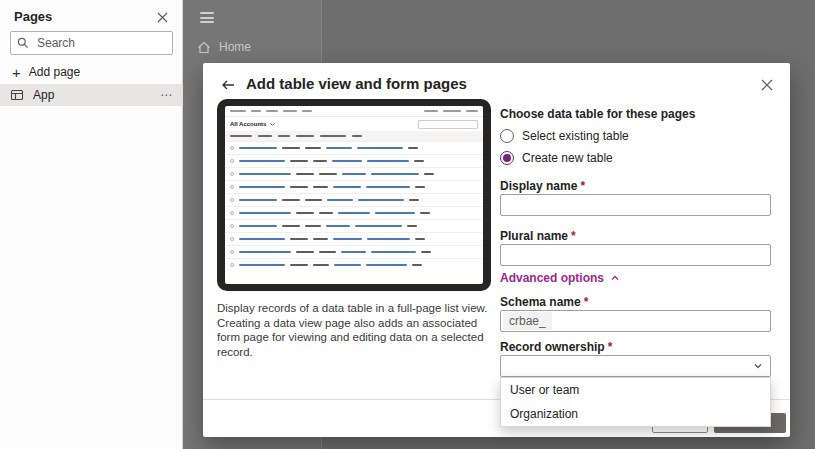  I want to click on plural-name-label: Plural name*, so click(538, 236).